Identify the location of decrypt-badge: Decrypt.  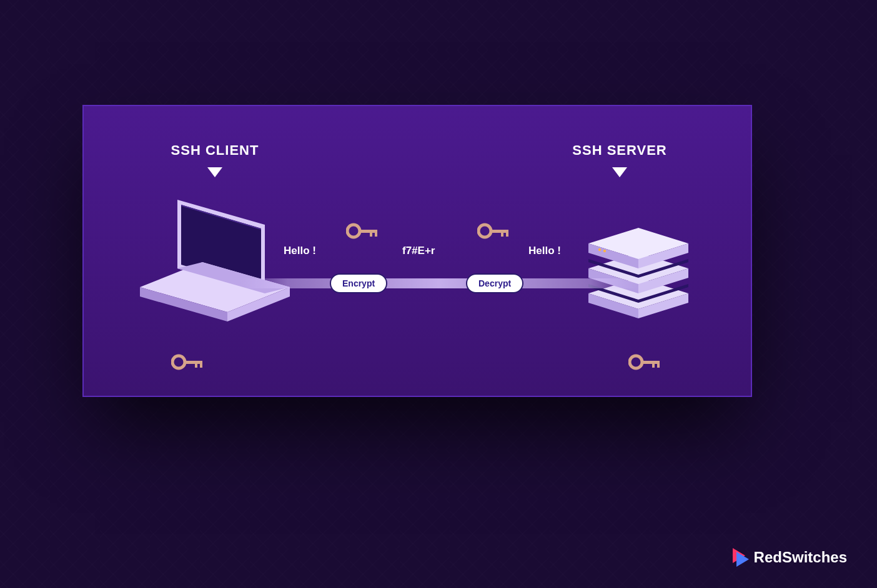
(495, 283).